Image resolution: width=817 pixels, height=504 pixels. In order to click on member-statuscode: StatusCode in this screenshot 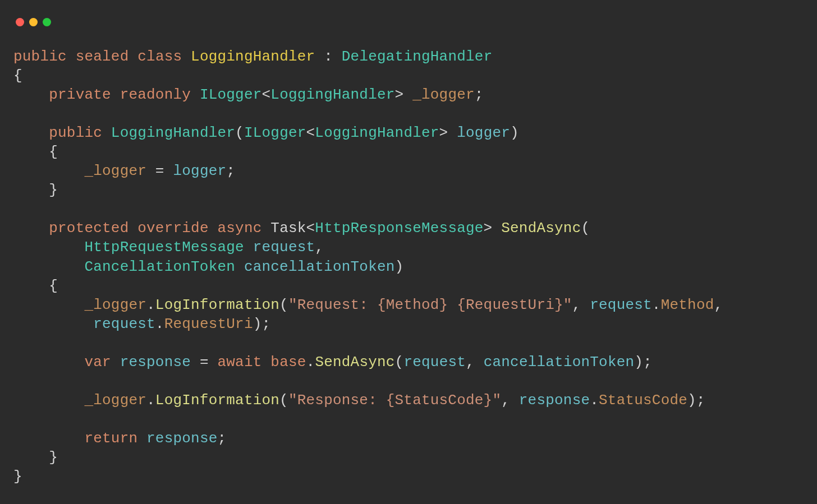, I will do `click(643, 400)`.